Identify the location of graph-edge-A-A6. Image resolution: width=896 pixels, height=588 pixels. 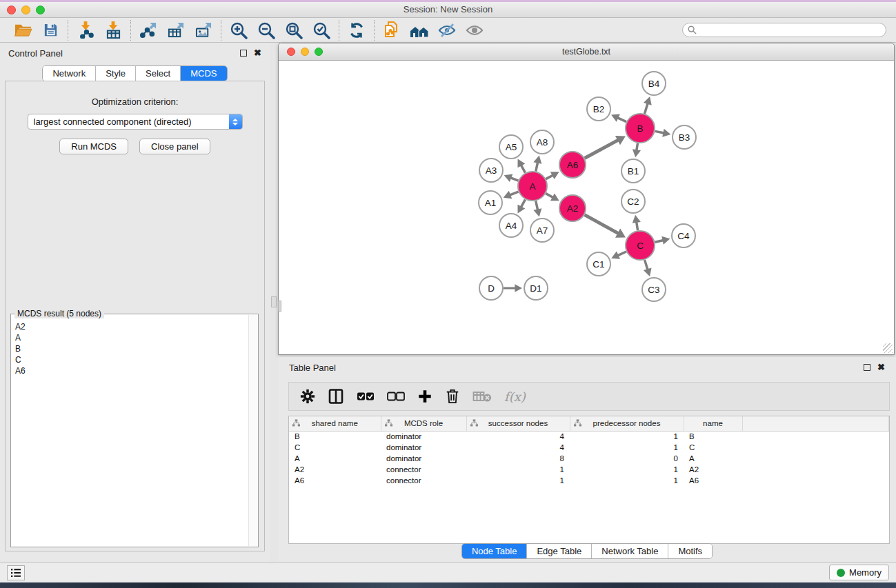
(549, 177).